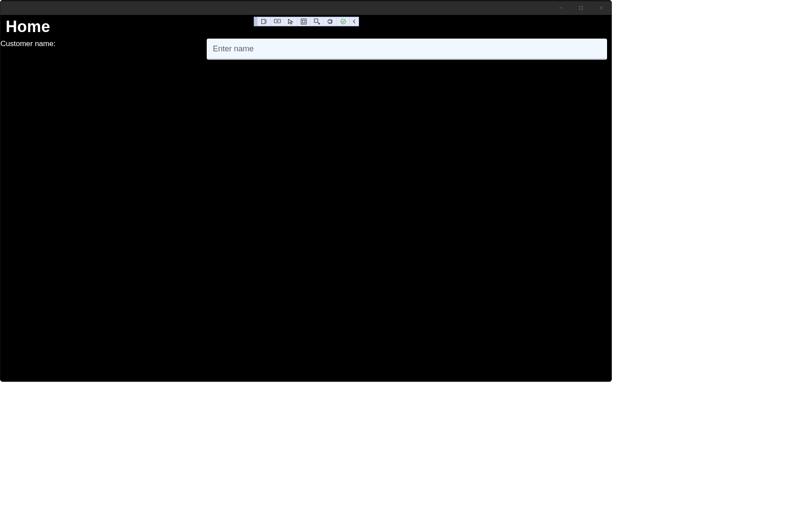 This screenshot has height=506, width=812. I want to click on title-bar-edge, so click(306, 1).